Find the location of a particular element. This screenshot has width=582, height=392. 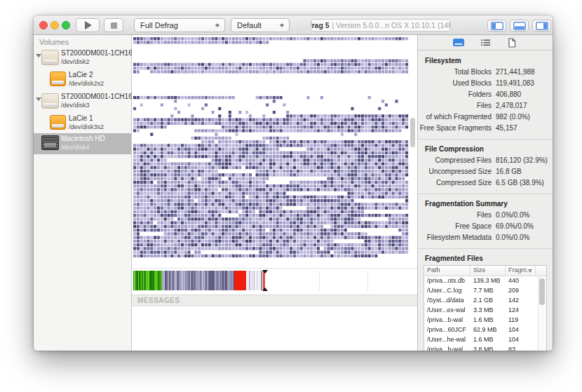

stat-label: Uncompressed Size is located at coordinates (454, 172).